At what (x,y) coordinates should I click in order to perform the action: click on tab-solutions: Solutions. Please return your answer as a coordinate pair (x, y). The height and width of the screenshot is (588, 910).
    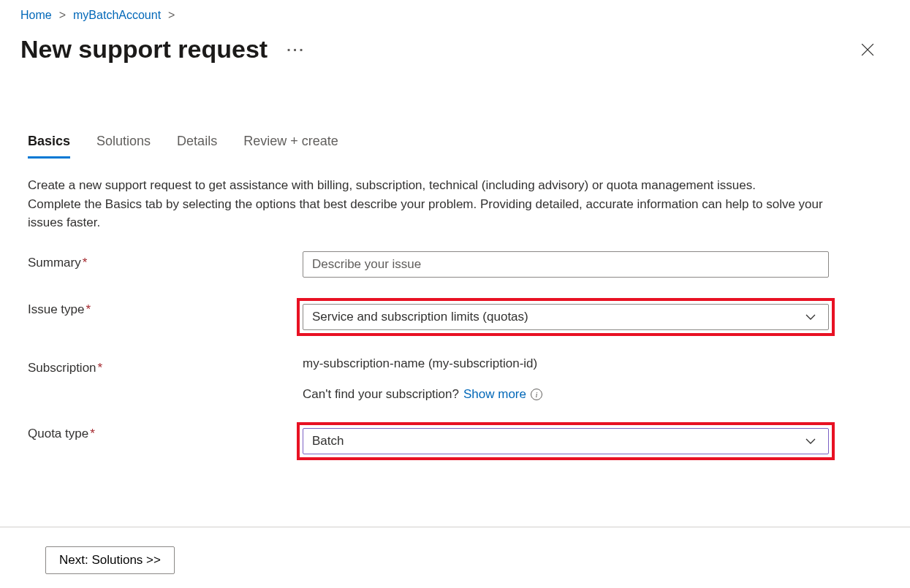
    Looking at the image, I should click on (124, 146).